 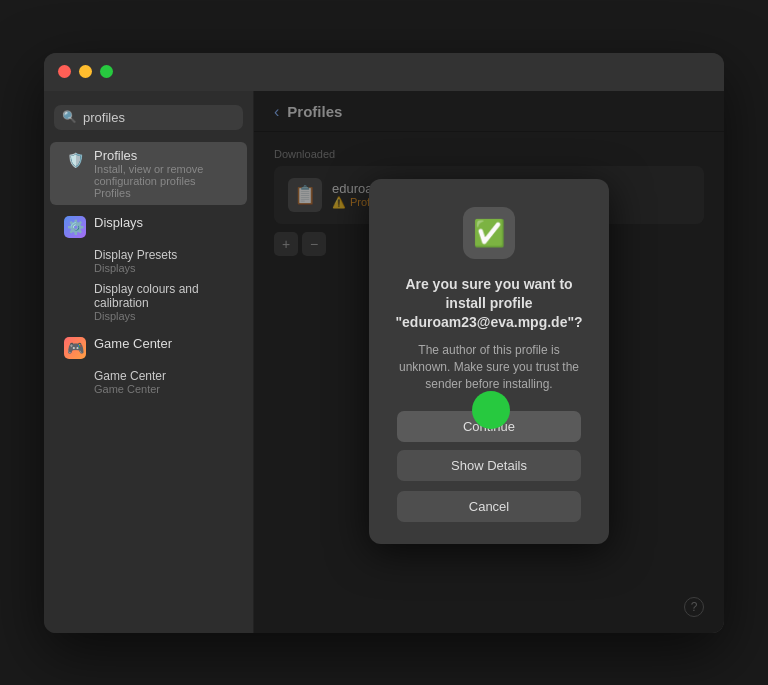 I want to click on display-presets-label: Display Presets, so click(x=166, y=255).